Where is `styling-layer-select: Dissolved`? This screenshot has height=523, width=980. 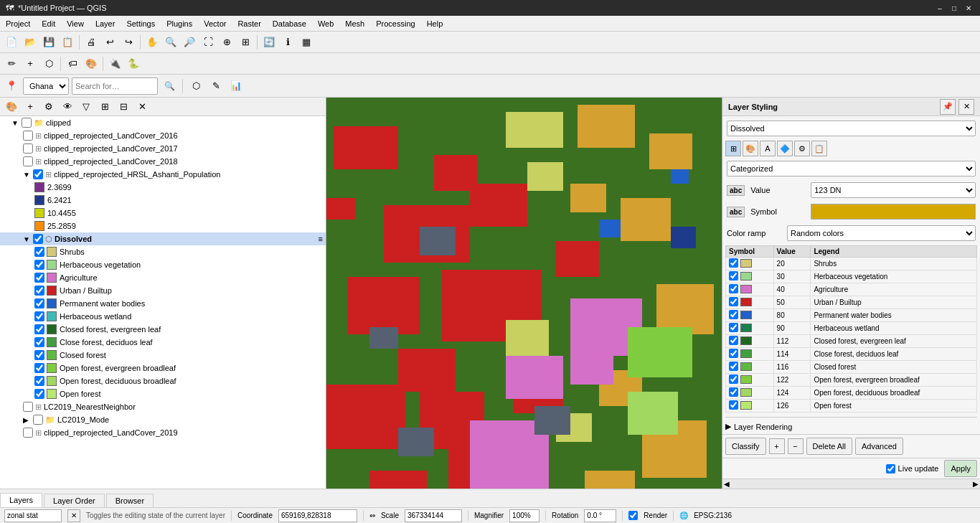 styling-layer-select: Dissolved is located at coordinates (851, 128).